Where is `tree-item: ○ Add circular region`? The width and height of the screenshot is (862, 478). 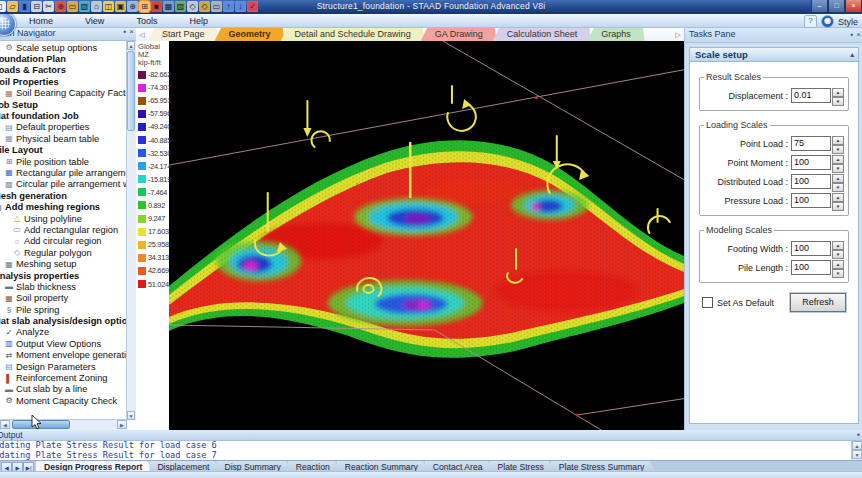
tree-item: ○ Add circular region is located at coordinates (64, 242).